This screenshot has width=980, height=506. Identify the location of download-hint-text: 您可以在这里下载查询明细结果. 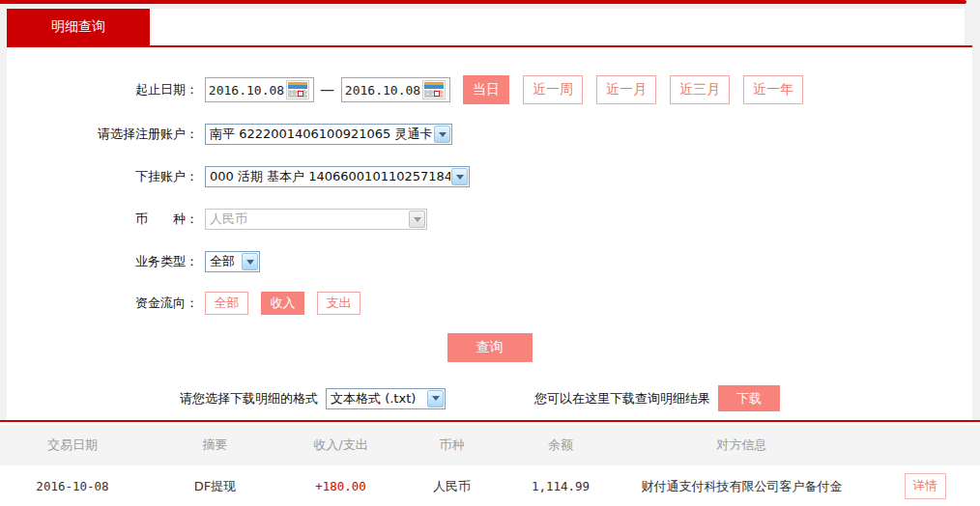
(622, 399).